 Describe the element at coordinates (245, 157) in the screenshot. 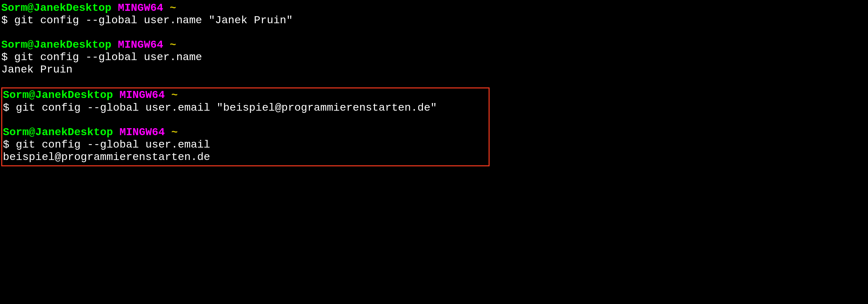

I see `command-output: beispiel@programmierenstarten.de` at that location.